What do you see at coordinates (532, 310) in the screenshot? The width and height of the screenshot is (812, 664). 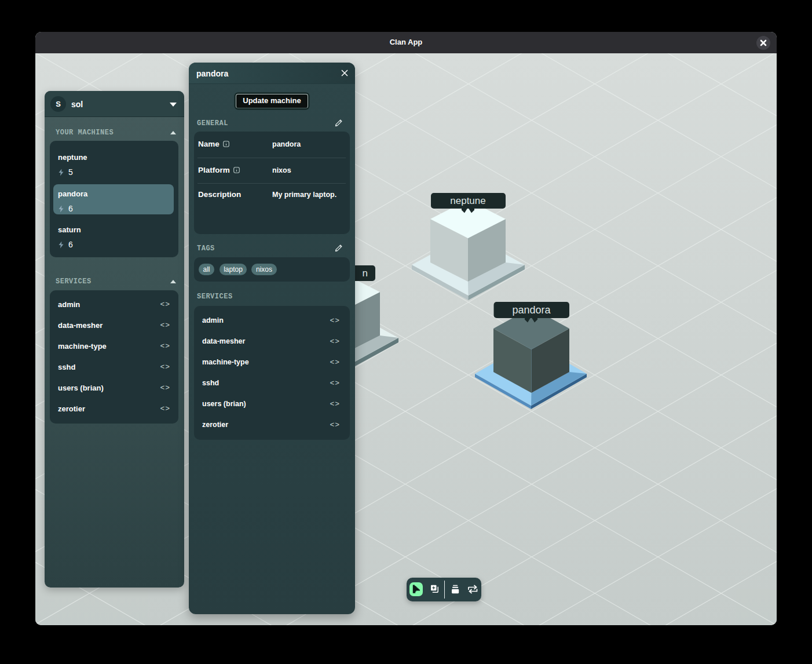 I see `svg-text: pandora` at bounding box center [532, 310].